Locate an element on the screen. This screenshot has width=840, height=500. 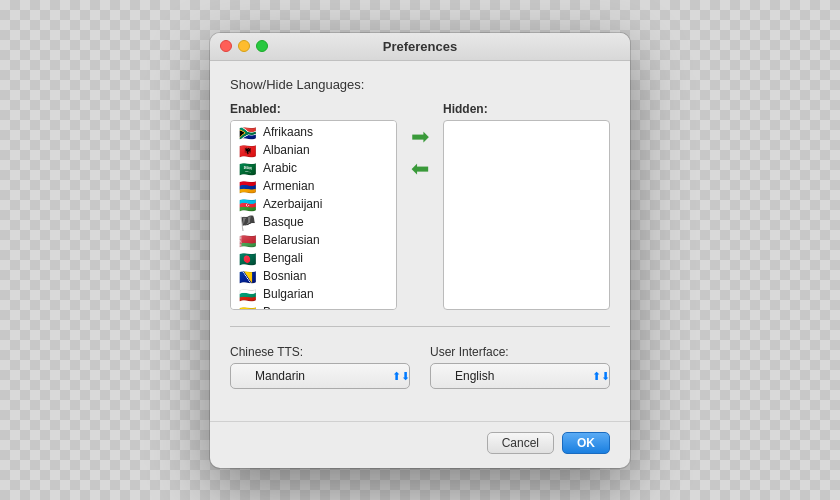
hidden-label: Hidden: is located at coordinates (526, 109).